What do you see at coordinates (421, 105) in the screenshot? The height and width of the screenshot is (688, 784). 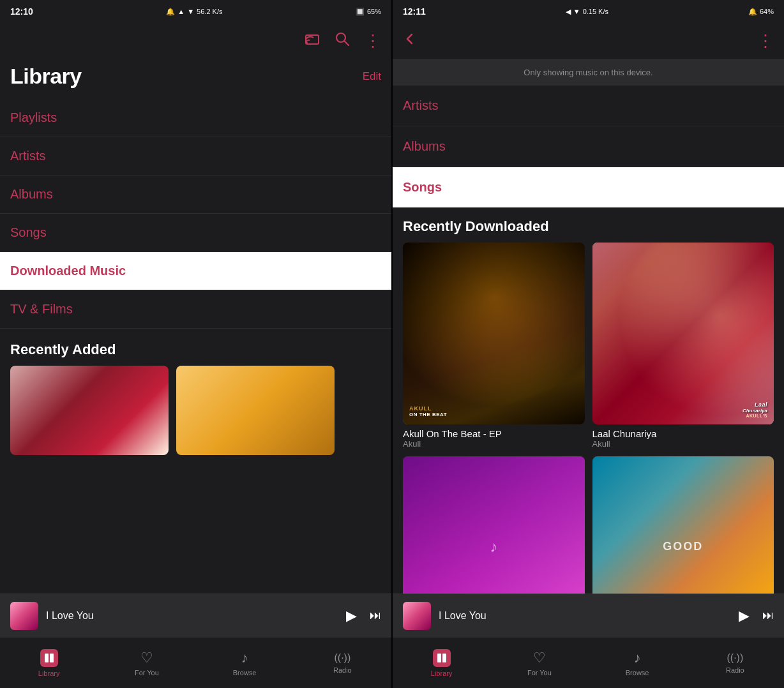 I see `right-menu-label: Artists` at bounding box center [421, 105].